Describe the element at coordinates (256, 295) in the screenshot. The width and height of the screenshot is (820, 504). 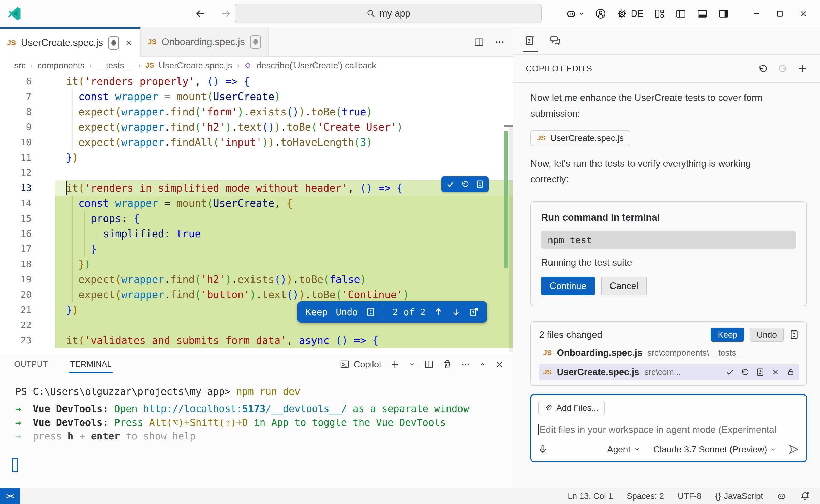
I see `code-line-20: 20 expect(wrapper.find('button').text())…` at that location.